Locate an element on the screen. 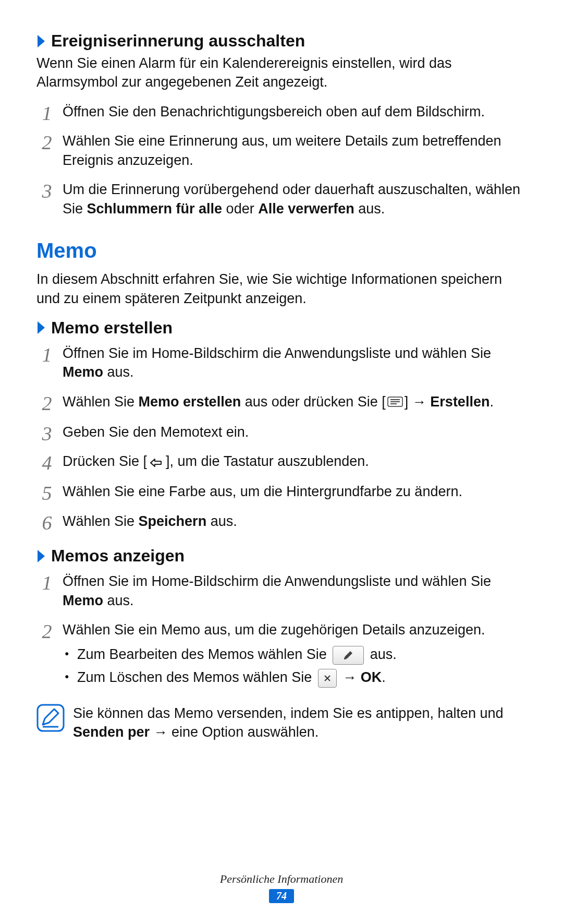 The image size is (563, 924). subheading-text: Memos anzeigen is located at coordinates (118, 556).